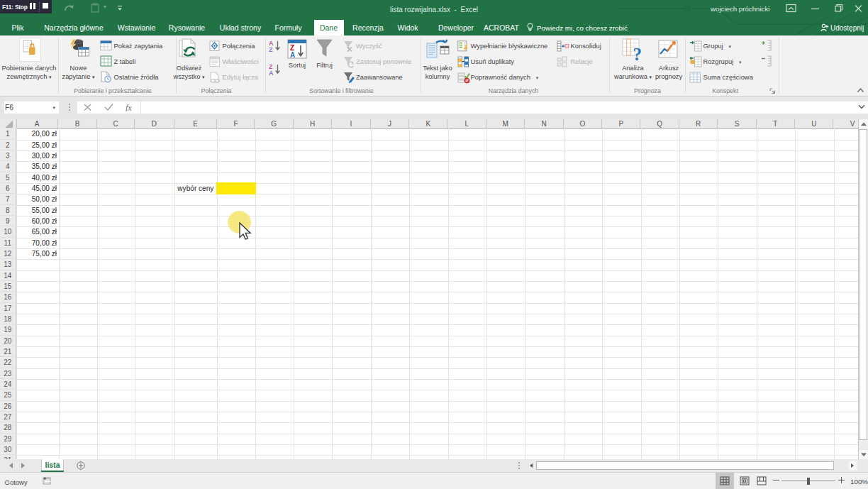 The width and height of the screenshot is (868, 489). I want to click on svg-text: Z, so click(271, 50).